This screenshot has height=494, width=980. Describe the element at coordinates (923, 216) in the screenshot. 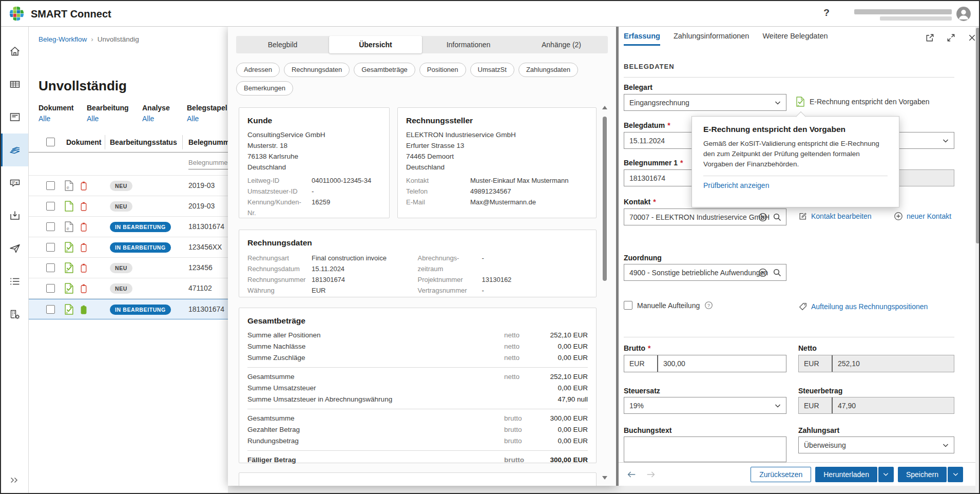

I see `neuer-kontakt-link: neuer Kontakt` at that location.